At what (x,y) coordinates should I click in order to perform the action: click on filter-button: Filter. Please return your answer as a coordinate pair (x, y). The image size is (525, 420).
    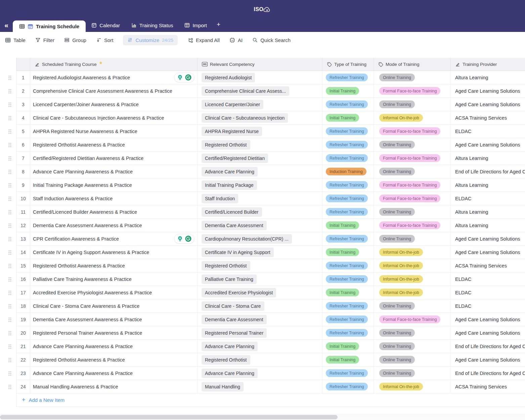
    Looking at the image, I should click on (45, 40).